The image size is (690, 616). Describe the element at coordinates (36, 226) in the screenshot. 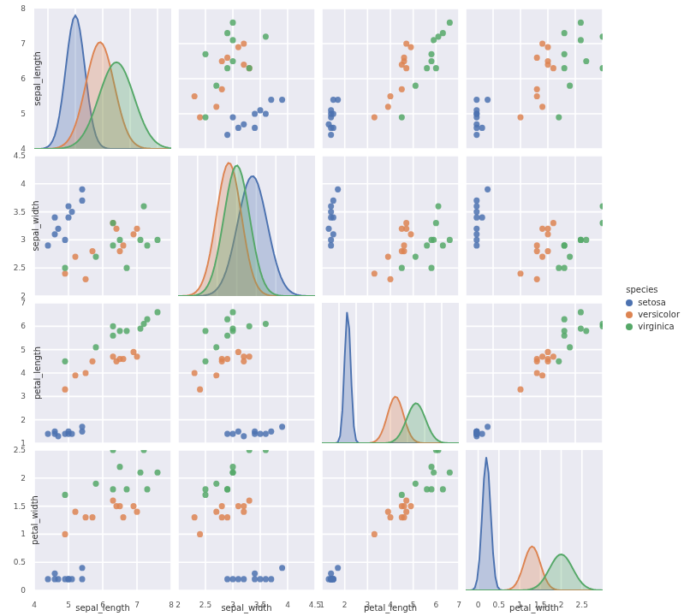

I see `y-axis-label: sepal_width` at that location.